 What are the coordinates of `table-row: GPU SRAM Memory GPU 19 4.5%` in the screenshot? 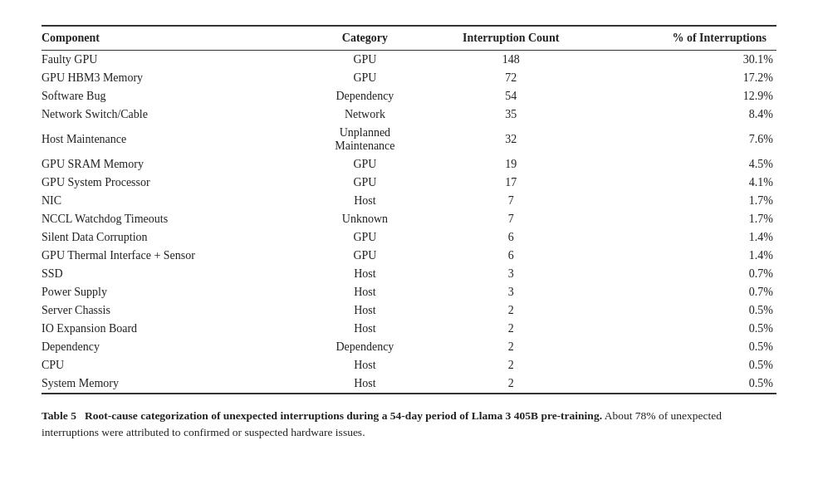 It's located at (409, 164).